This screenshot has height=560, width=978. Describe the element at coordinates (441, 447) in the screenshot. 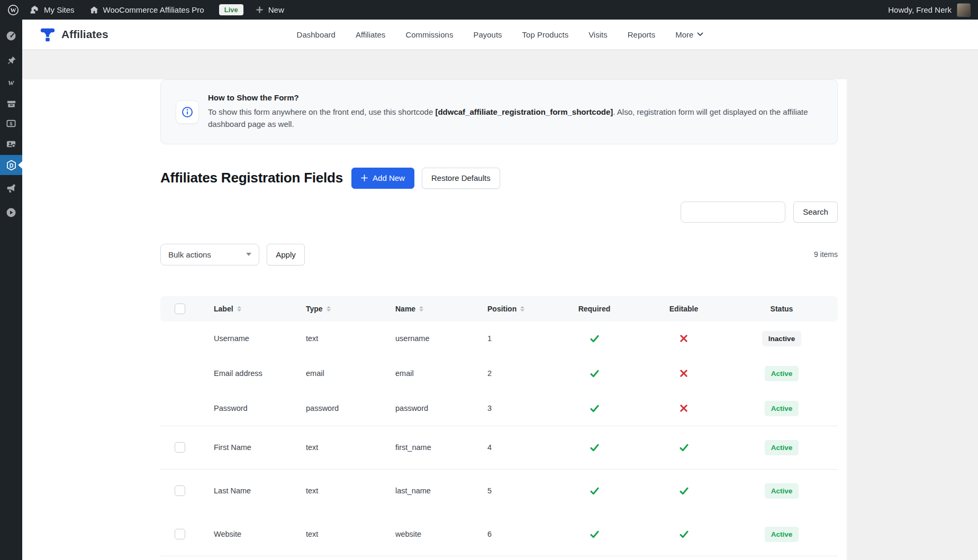

I see `cell-name: first_name` at that location.